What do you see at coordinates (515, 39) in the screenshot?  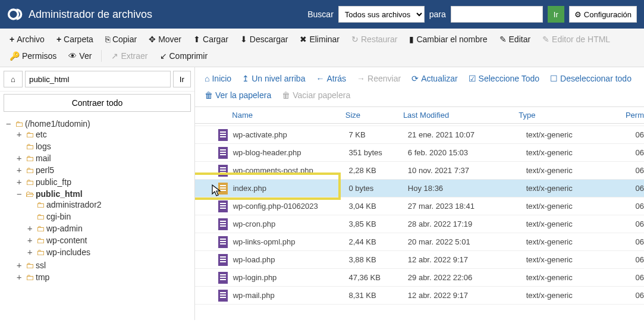 I see `edit-button: ✎Editar` at bounding box center [515, 39].